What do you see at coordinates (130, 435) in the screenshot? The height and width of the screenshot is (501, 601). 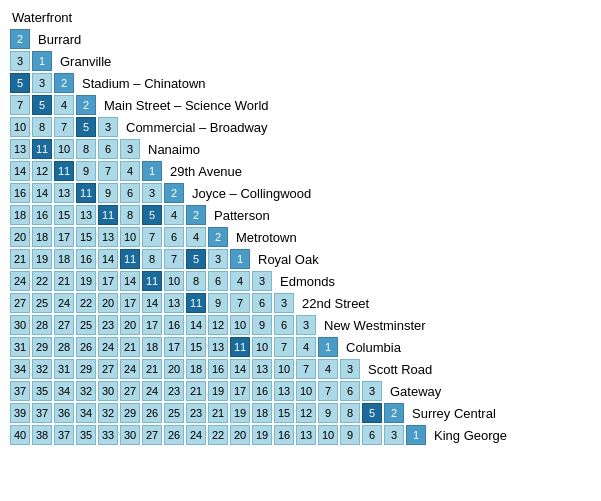 I see `distance-cell: 30` at bounding box center [130, 435].